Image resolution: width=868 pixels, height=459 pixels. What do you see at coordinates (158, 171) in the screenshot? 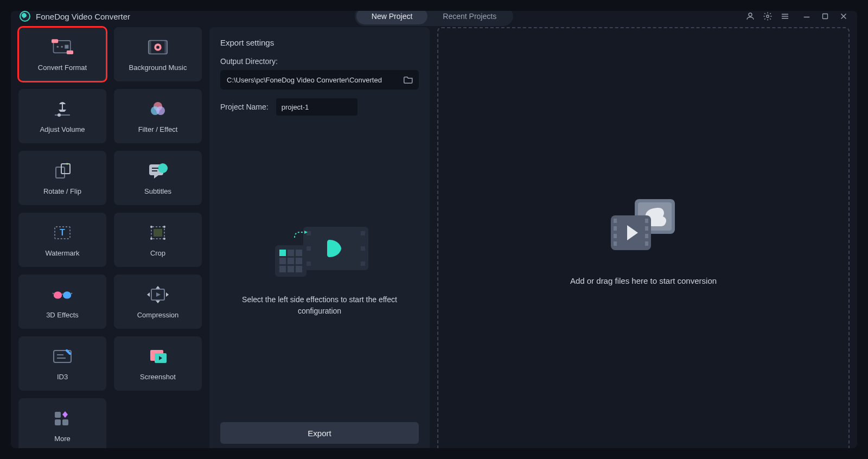
I see `subtitles-icon` at bounding box center [158, 171].